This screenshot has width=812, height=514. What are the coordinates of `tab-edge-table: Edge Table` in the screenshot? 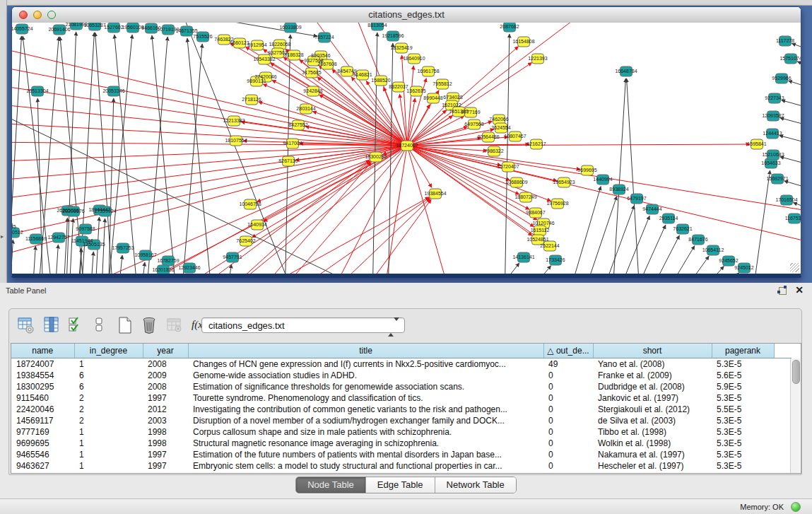 It's located at (401, 485).